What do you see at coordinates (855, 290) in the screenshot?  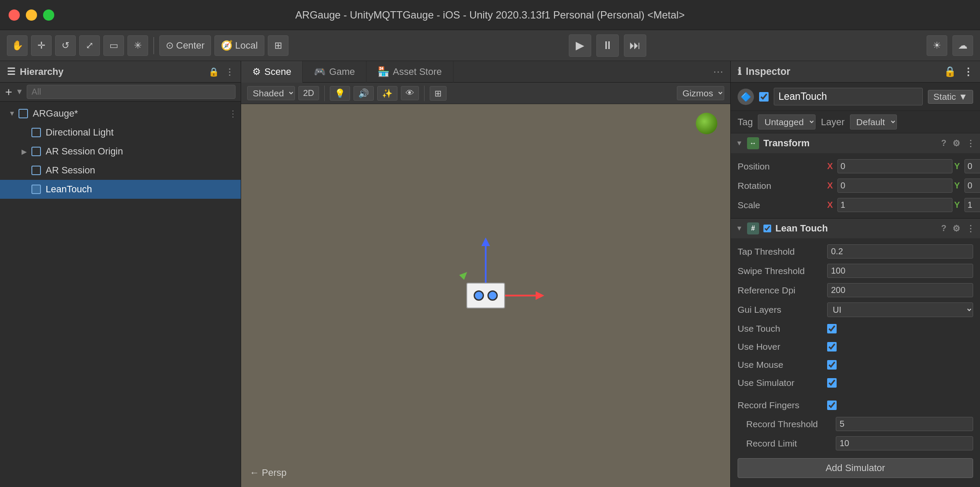 I see `reference-dpi-row: Reference Dpi` at bounding box center [855, 290].